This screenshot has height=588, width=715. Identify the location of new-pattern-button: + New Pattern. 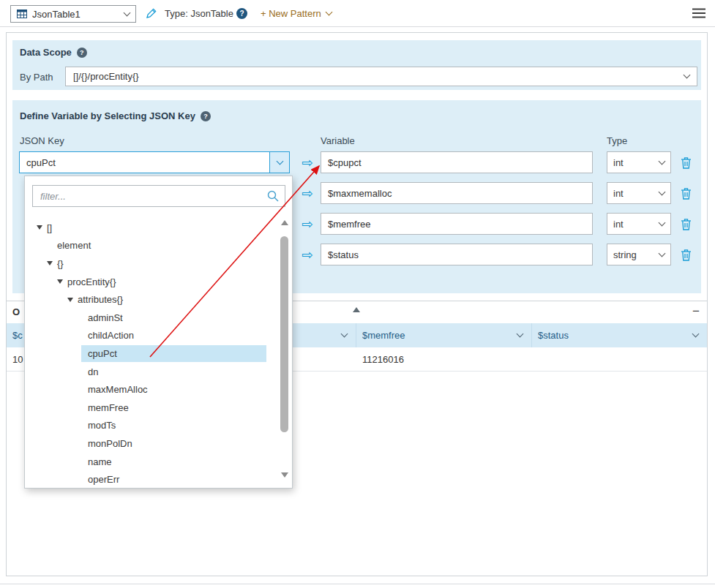
(296, 13).